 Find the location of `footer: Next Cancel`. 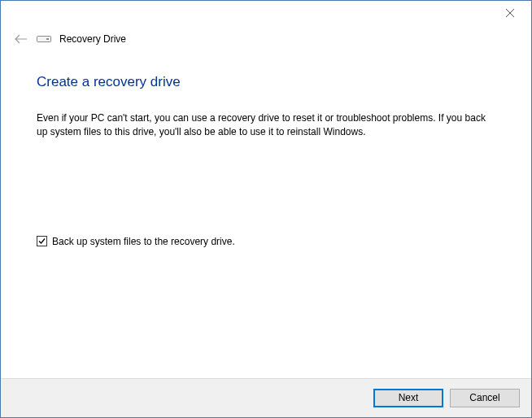

footer: Next Cancel is located at coordinates (266, 398).